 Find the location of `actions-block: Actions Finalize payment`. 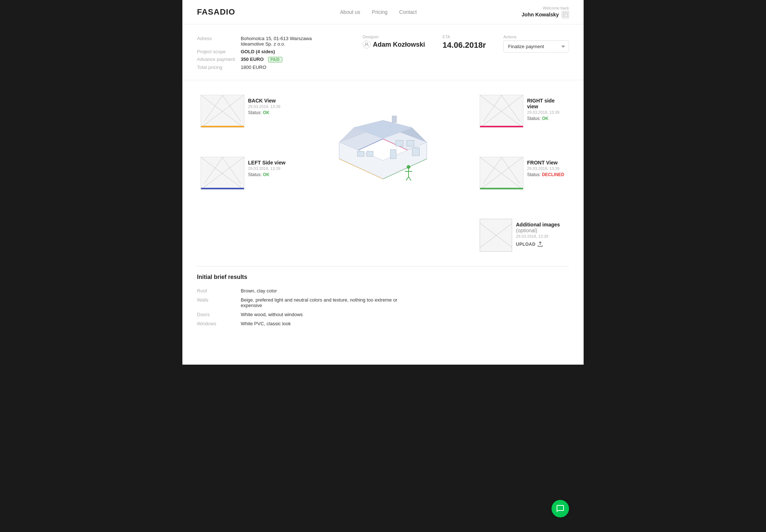

actions-block: Actions Finalize payment is located at coordinates (536, 44).